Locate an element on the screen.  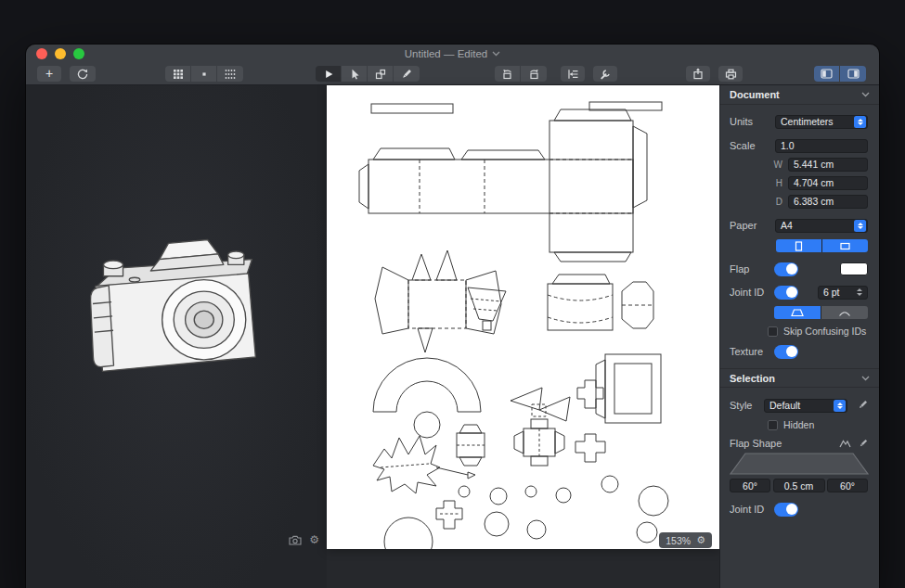
joint-id-toggle is located at coordinates (786, 293).